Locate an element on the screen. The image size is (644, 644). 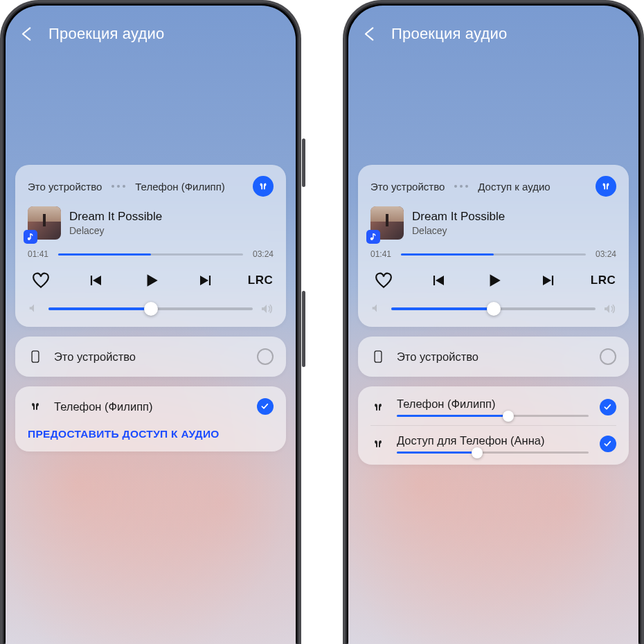
device-philipp-card: Телефон (Филипп) ПРЕДОСТАВИТЬ ДОСТУП К А… is located at coordinates (151, 419).